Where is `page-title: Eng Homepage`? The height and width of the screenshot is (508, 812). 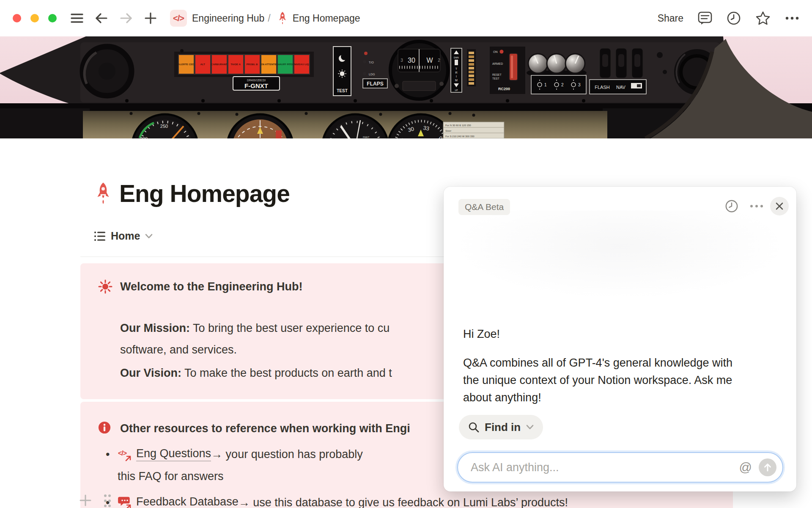
page-title: Eng Homepage is located at coordinates (205, 193).